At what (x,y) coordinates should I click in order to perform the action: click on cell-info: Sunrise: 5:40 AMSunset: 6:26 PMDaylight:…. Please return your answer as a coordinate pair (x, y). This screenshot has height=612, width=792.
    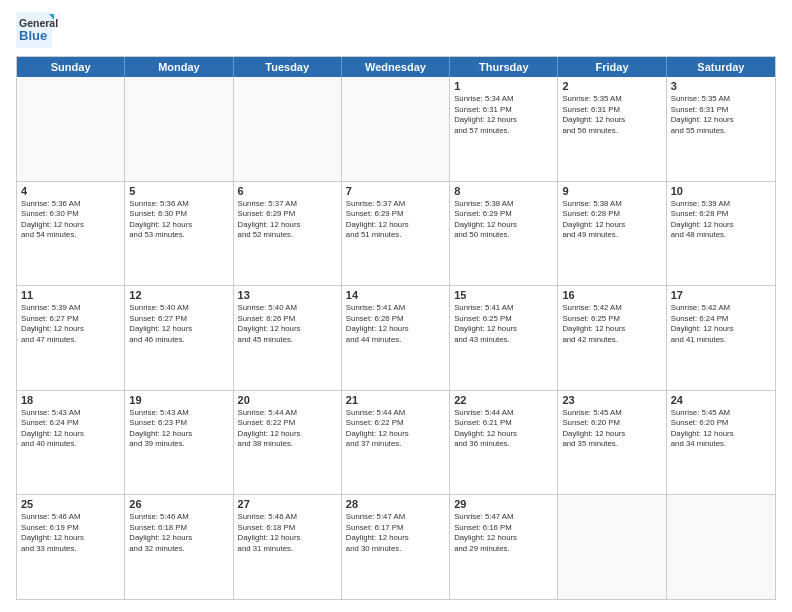
    Looking at the image, I should click on (288, 324).